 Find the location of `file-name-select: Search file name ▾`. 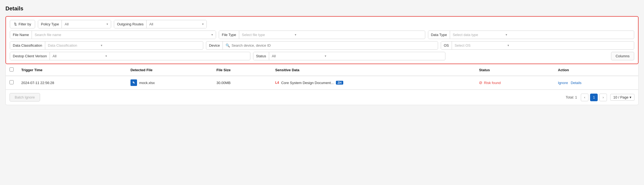

file-name-select: Search file name ▾ is located at coordinates (124, 35).